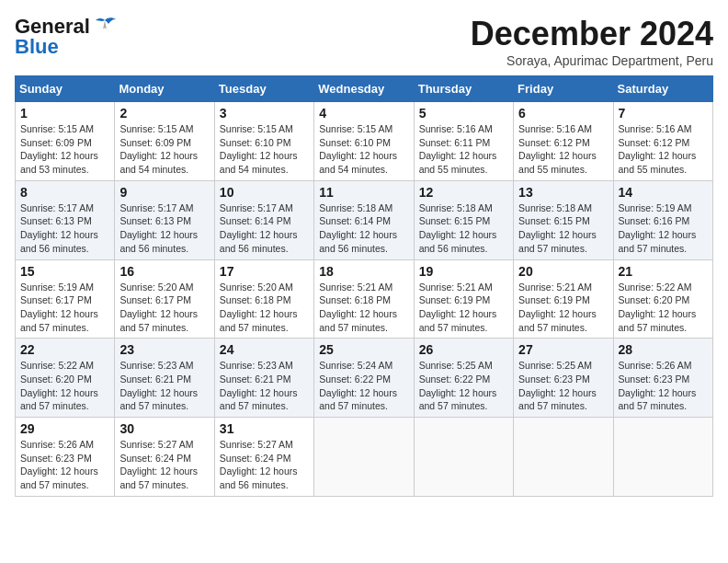 The image size is (728, 563). I want to click on day-info: Sunrise: 5:25 AMSunset: 6:22 PMDaylight:…, so click(458, 385).